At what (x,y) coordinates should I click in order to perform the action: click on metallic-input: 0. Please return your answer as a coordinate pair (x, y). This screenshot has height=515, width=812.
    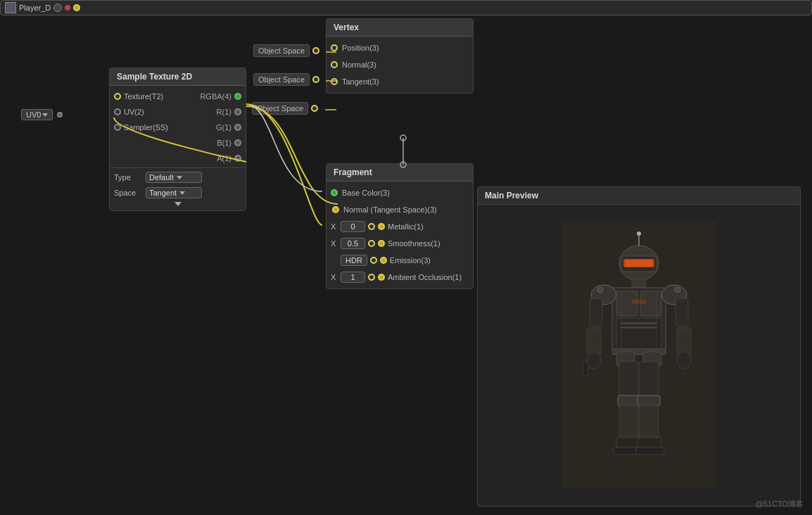
    Looking at the image, I should click on (353, 227).